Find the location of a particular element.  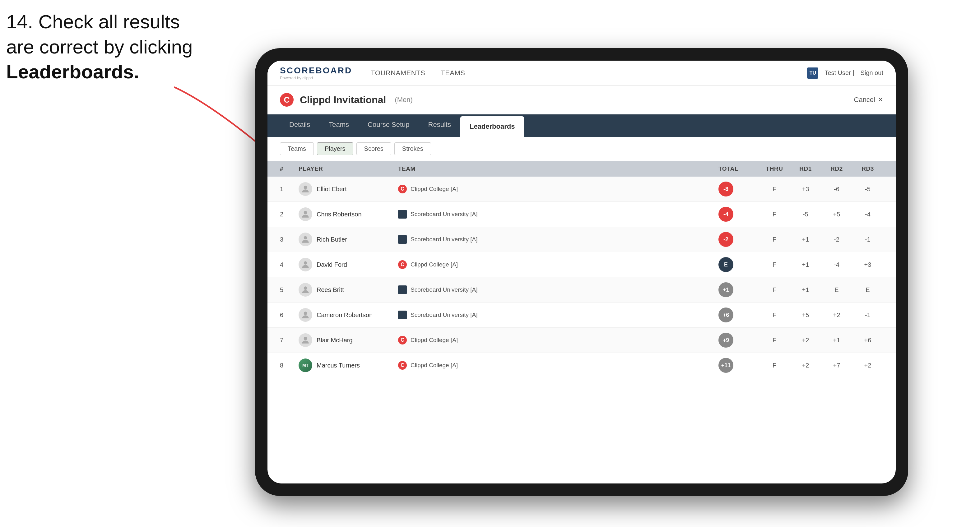

nav-links: TOURNAMENTS TEAMS is located at coordinates (579, 73).